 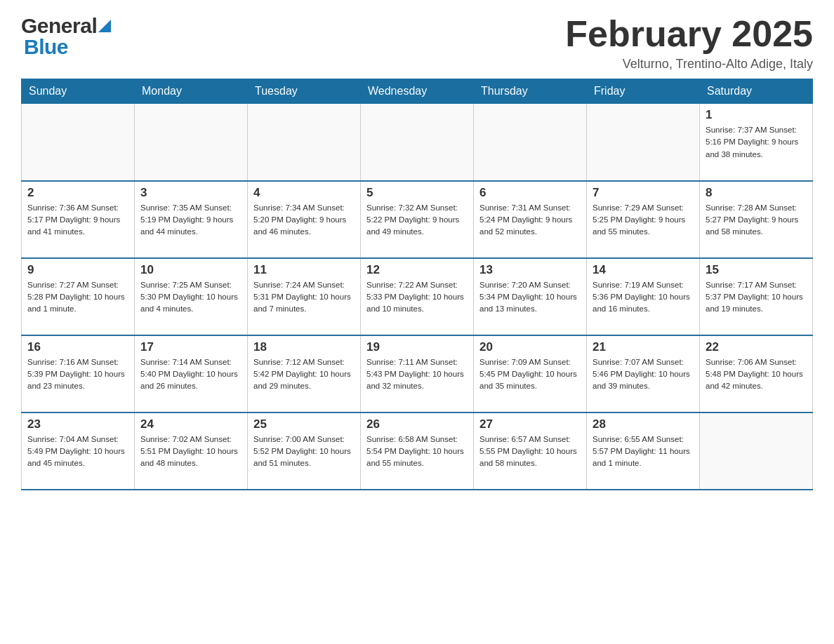 I want to click on day-number: 26, so click(x=417, y=424).